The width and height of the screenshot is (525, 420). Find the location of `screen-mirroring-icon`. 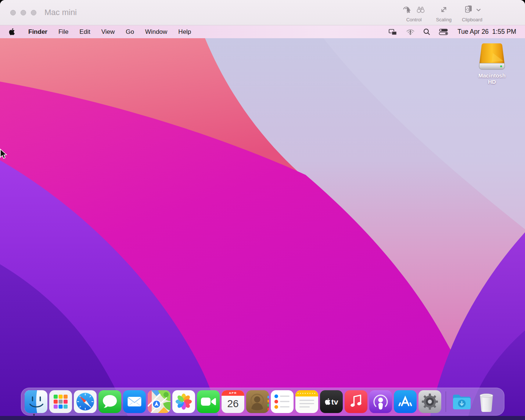

screen-mirroring-icon is located at coordinates (393, 32).